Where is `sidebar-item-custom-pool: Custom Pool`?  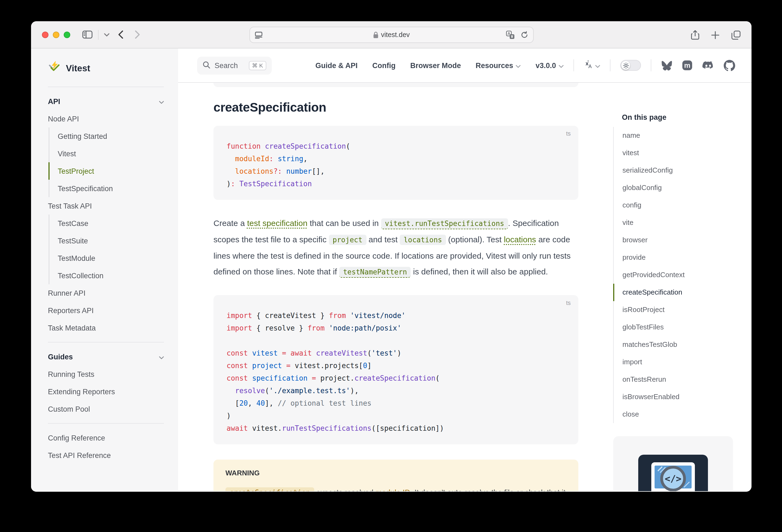 sidebar-item-custom-pool: Custom Pool is located at coordinates (106, 409).